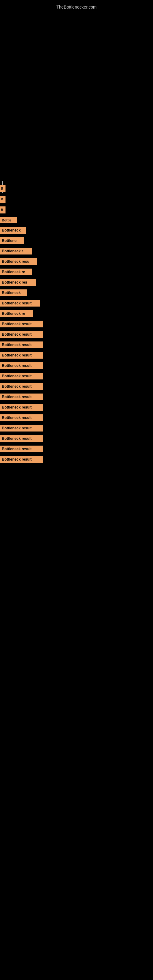 The width and height of the screenshot is (153, 980). Describe the element at coordinates (76, 241) in the screenshot. I see `bottleneck-item: Bottlene` at that location.